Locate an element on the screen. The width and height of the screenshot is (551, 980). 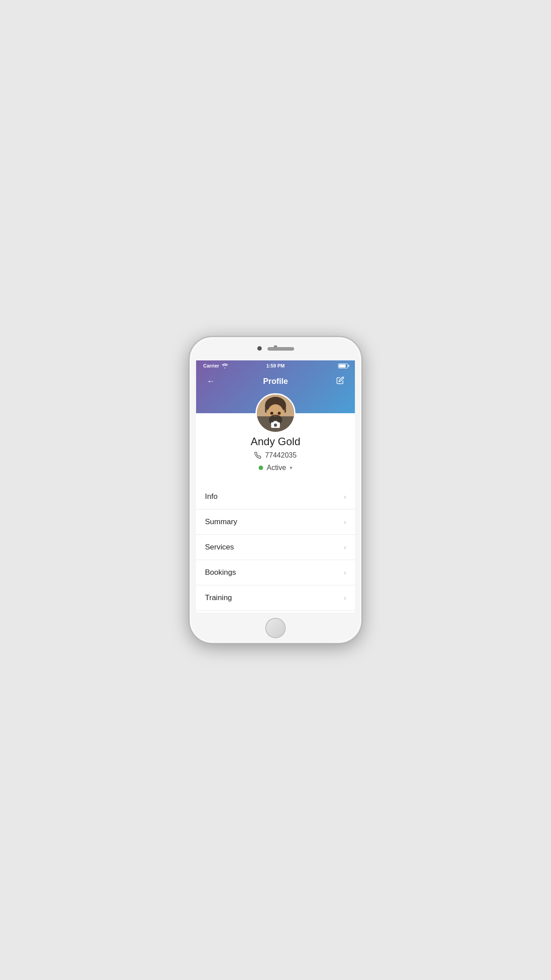
menu-item-services: Services› is located at coordinates (276, 548).